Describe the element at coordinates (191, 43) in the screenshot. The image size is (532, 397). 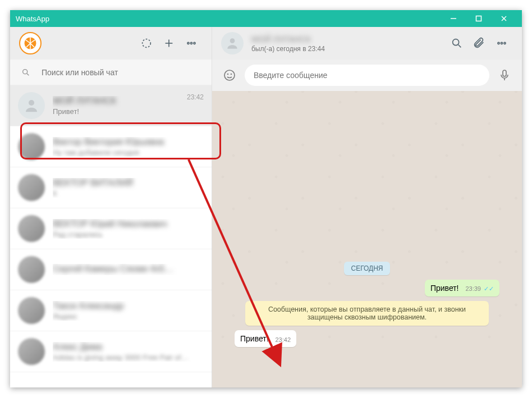
I see `menu-icon` at that location.